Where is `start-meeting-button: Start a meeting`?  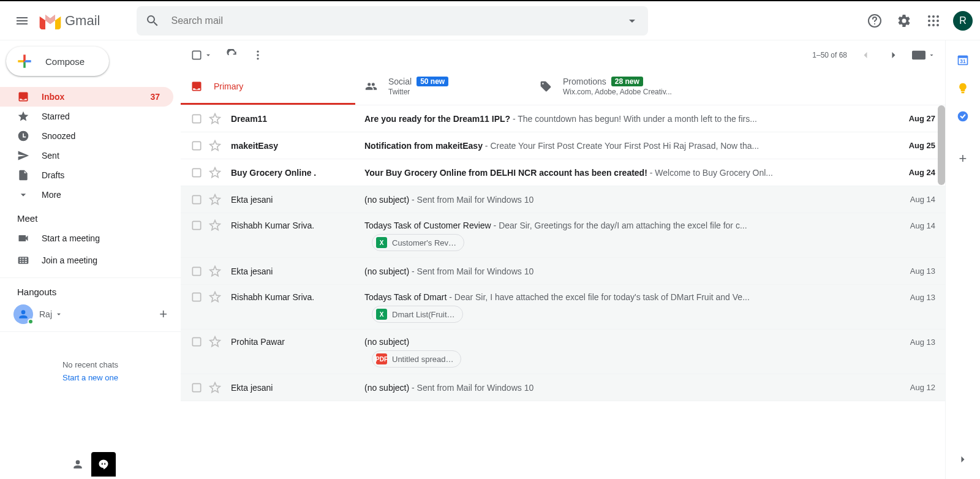
start-meeting-button: Start a meeting is located at coordinates (91, 238).